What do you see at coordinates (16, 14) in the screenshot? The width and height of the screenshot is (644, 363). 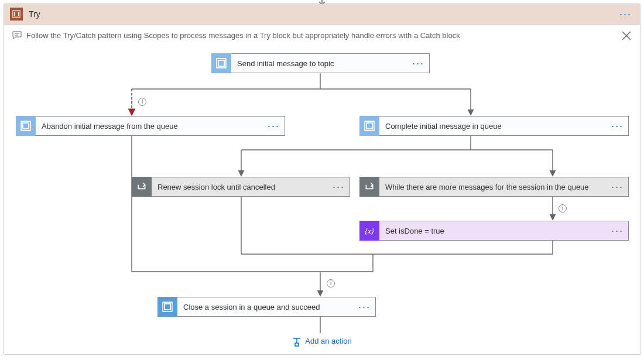 I see `scope-icon` at bounding box center [16, 14].